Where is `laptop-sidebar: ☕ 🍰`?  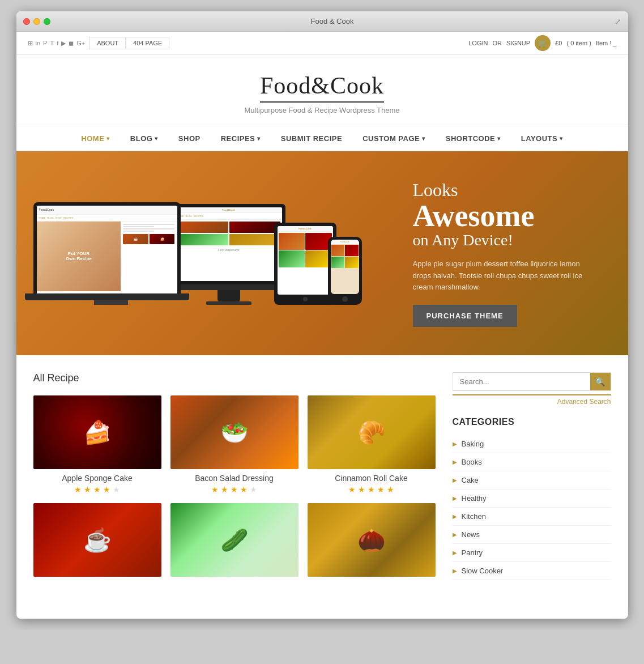 laptop-sidebar: ☕ 🍰 is located at coordinates (148, 256).